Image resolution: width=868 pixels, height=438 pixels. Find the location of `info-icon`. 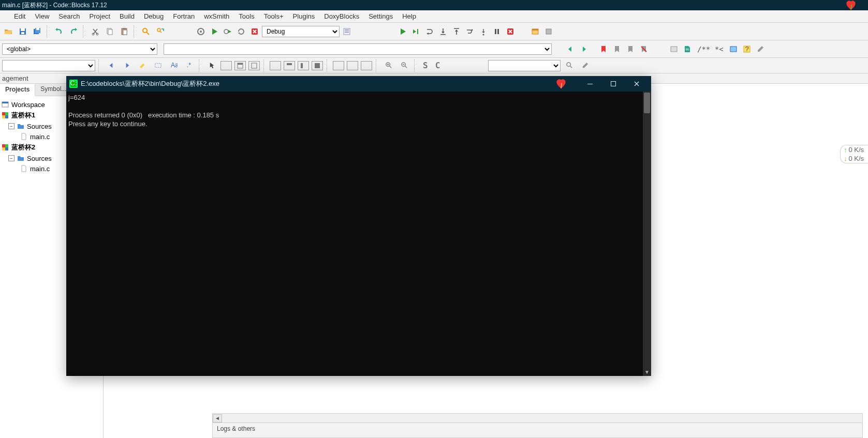

info-icon is located at coordinates (549, 32).